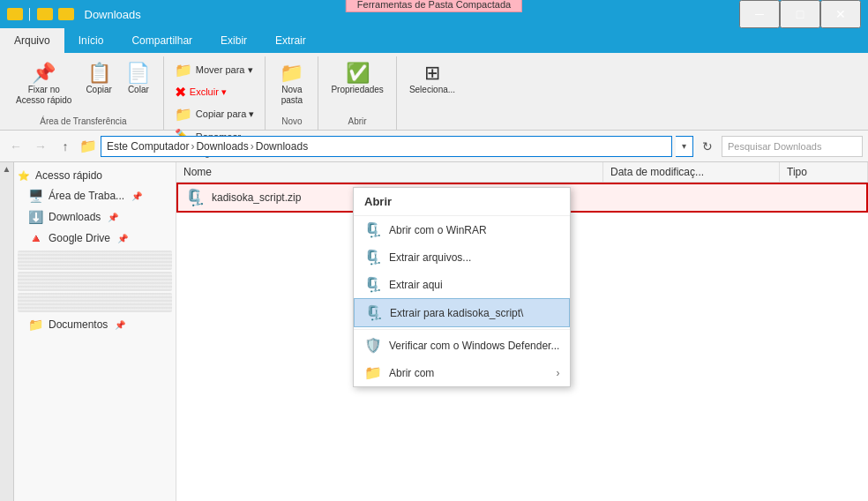 This screenshot has height=501, width=868. I want to click on extract-files-icon: 🗜️, so click(373, 258).